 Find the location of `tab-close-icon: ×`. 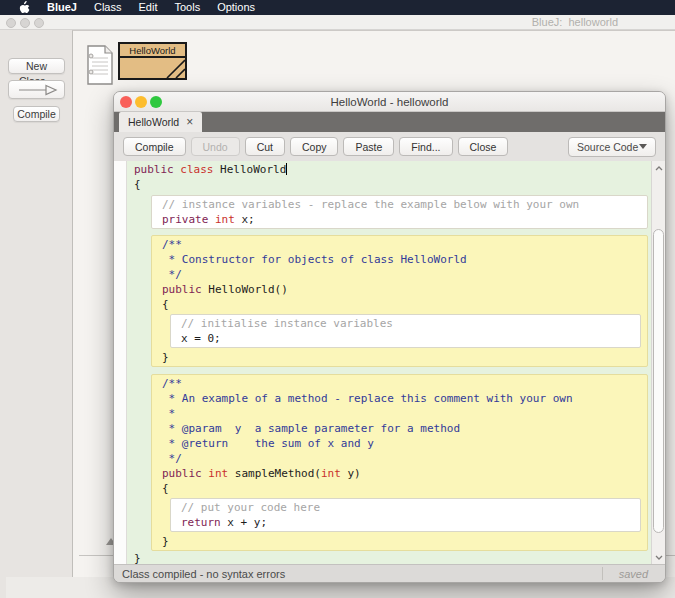

tab-close-icon: × is located at coordinates (190, 122).